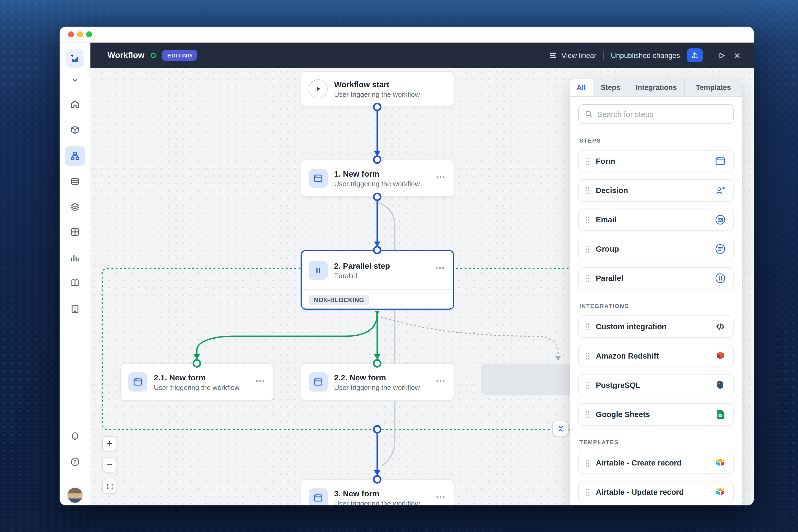  I want to click on panel-item-decision: Decision, so click(656, 190).